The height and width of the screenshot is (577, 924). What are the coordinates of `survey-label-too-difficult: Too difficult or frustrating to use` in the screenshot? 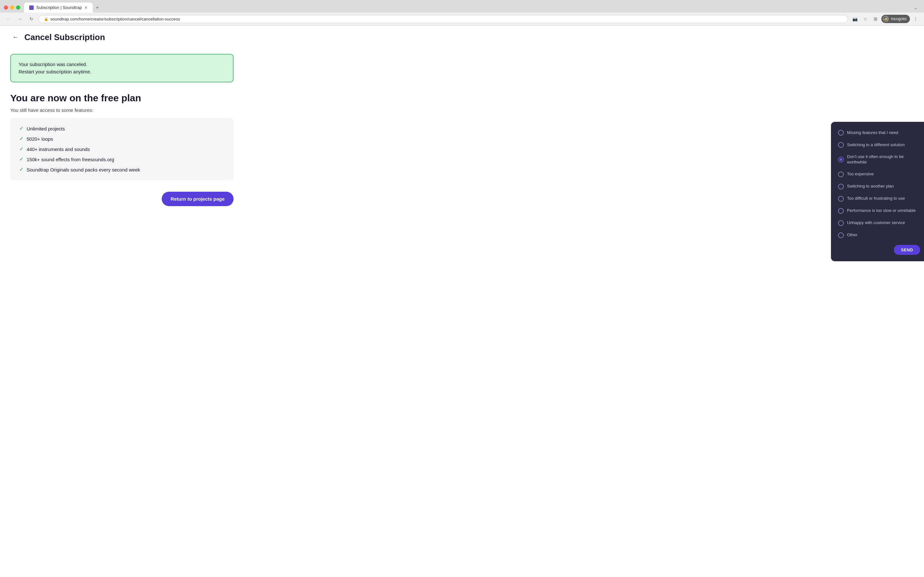 It's located at (876, 198).